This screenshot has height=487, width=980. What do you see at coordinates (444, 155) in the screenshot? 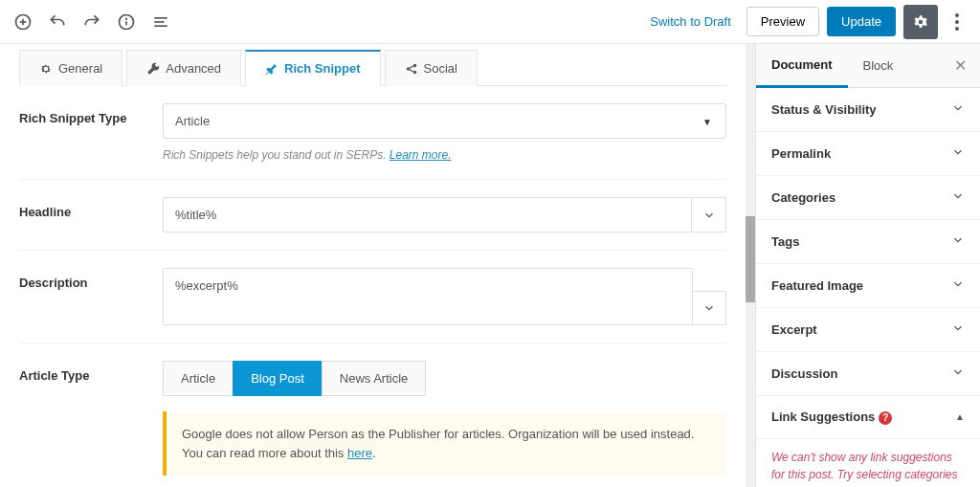
I see `snippet-type-help: Rich Snippets help you stand out in SERP…` at bounding box center [444, 155].